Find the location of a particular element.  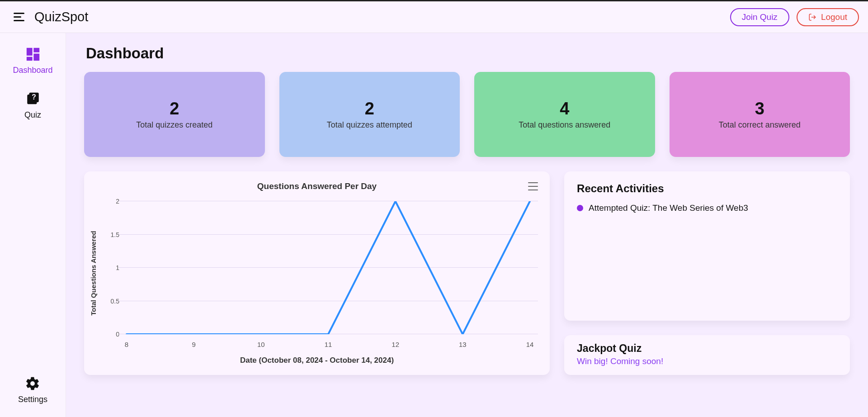

logout-button: Logout is located at coordinates (828, 17).